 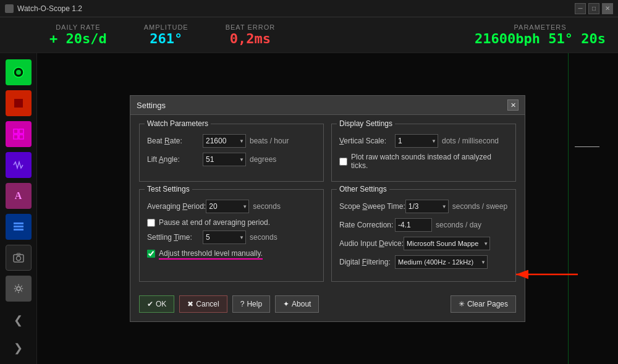 What do you see at coordinates (166, 27) in the screenshot?
I see `amplitude-label: AMPLITUDE` at bounding box center [166, 27].